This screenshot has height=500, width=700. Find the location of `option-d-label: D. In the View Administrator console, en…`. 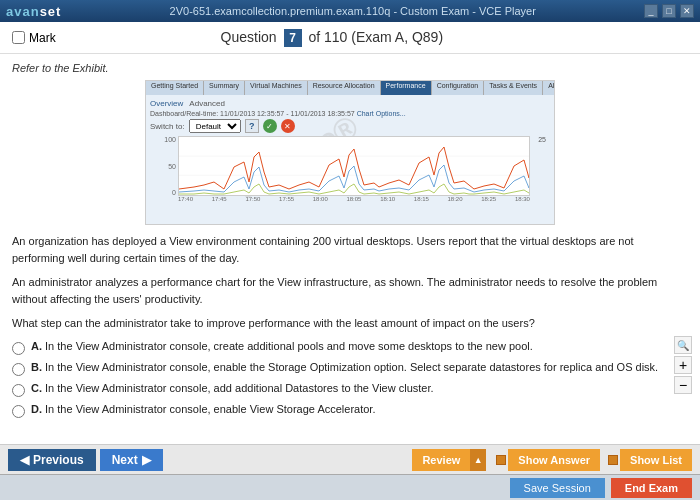

option-d-label: D. In the View Administrator console, en… is located at coordinates (203, 409).